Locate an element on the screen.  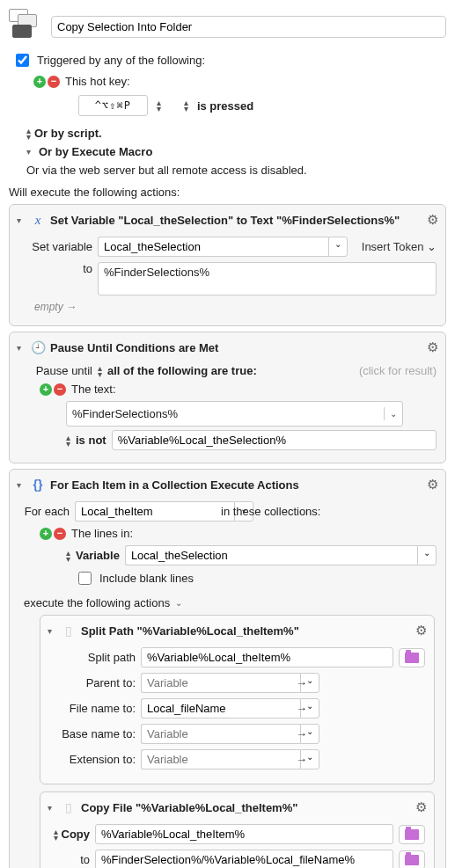
hotkey-type-selector: ▴▾ is located at coordinates (158, 106).